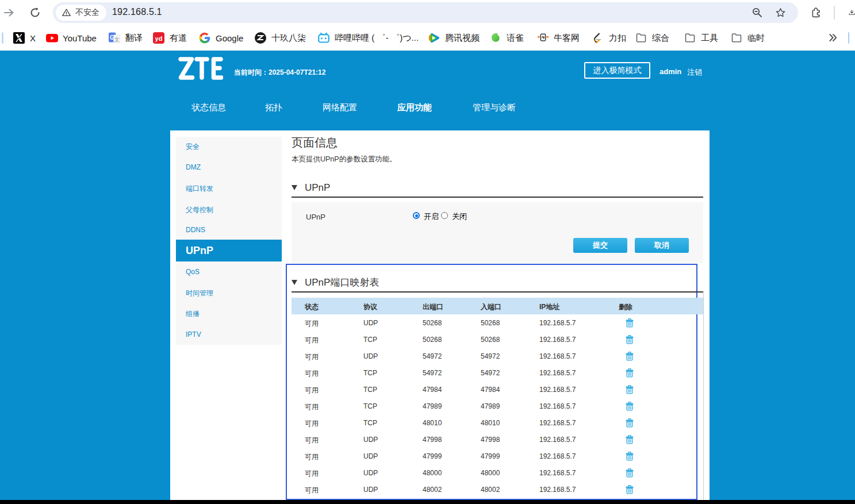 The height and width of the screenshot is (504, 855). What do you see at coordinates (159, 39) in the screenshot?
I see `svg-text: yd` at bounding box center [159, 39].